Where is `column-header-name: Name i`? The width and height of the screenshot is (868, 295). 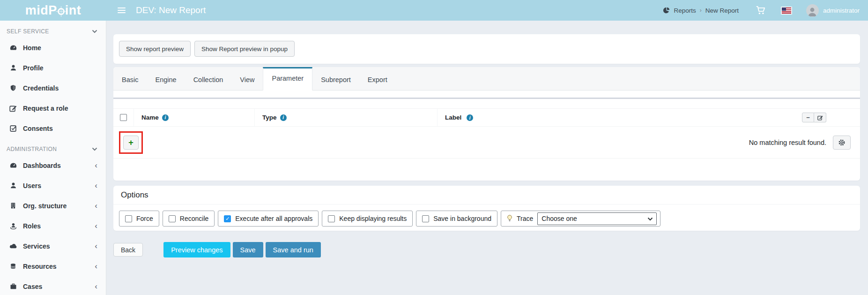 column-header-name: Name i is located at coordinates (194, 117).